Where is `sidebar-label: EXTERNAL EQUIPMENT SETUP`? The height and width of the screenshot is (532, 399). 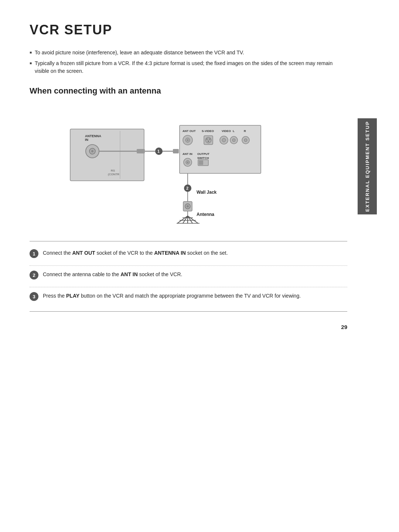
sidebar-label: EXTERNAL EQUIPMENT SETUP is located at coordinates (367, 166).